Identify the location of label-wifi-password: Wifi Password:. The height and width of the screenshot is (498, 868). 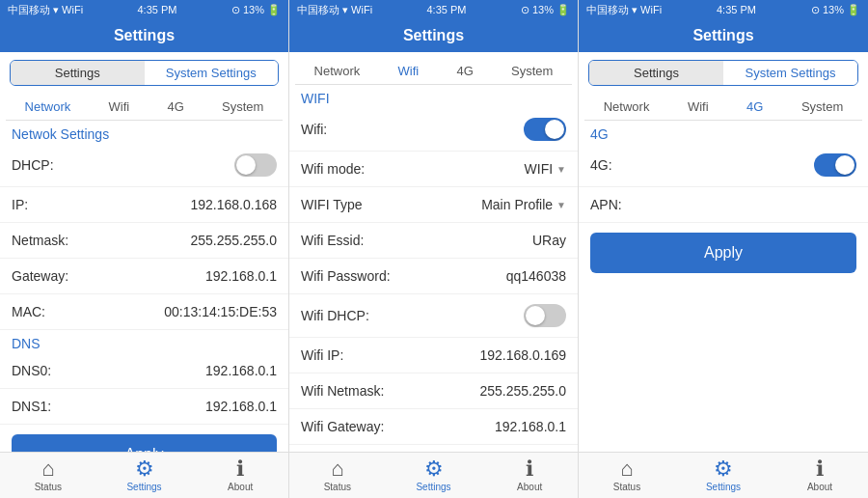
(345, 276).